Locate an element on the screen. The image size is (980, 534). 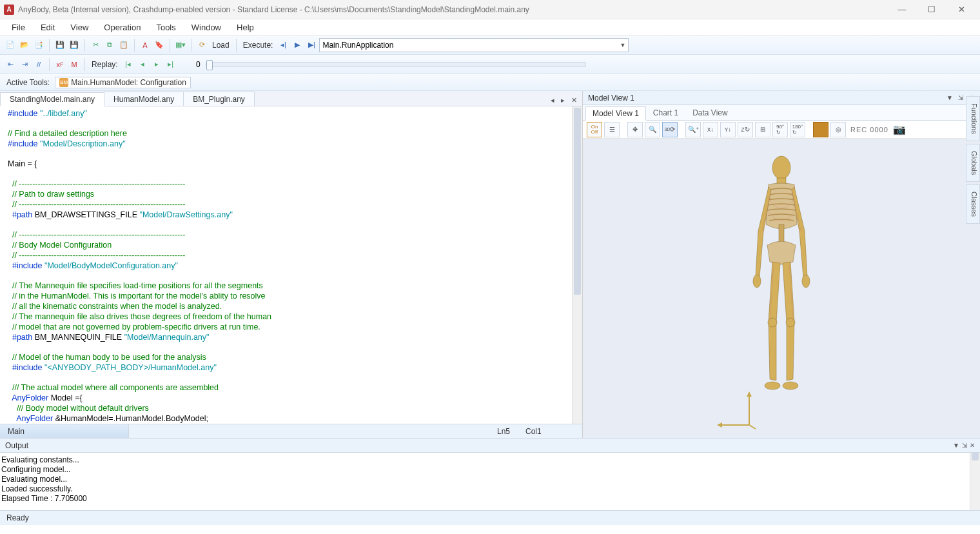
menu-help: Help is located at coordinates (245, 27).